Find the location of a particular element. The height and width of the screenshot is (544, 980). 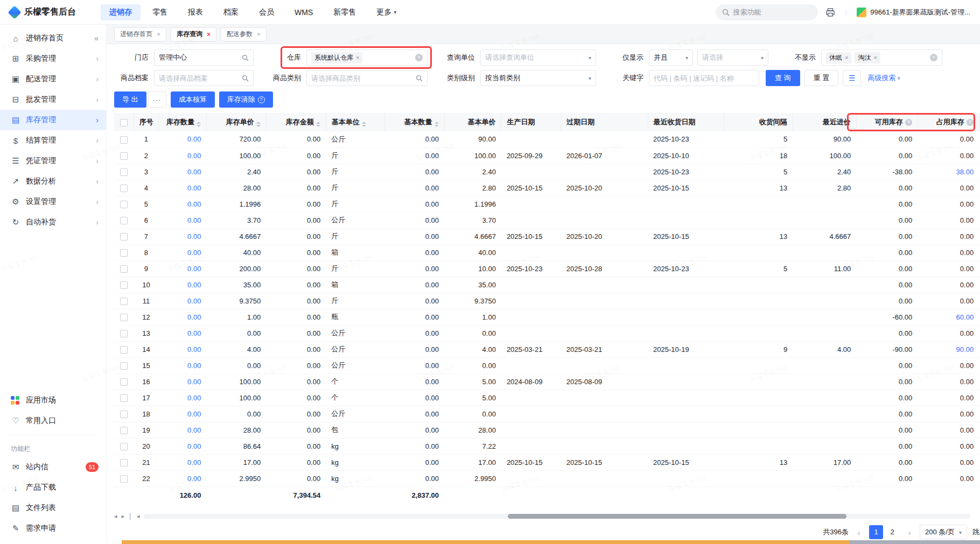

sidebar-item: $结算管理› is located at coordinates (53, 140).